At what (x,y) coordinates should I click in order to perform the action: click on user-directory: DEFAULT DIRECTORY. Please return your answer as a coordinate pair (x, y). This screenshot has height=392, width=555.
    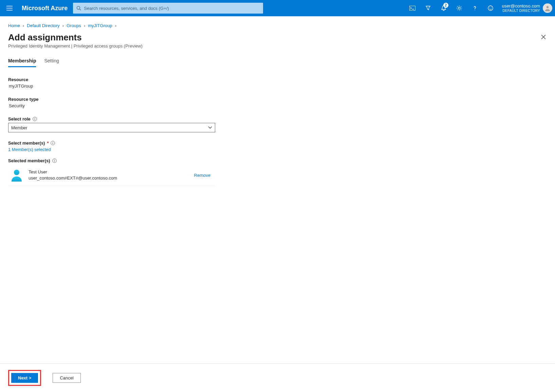
    Looking at the image, I should click on (521, 11).